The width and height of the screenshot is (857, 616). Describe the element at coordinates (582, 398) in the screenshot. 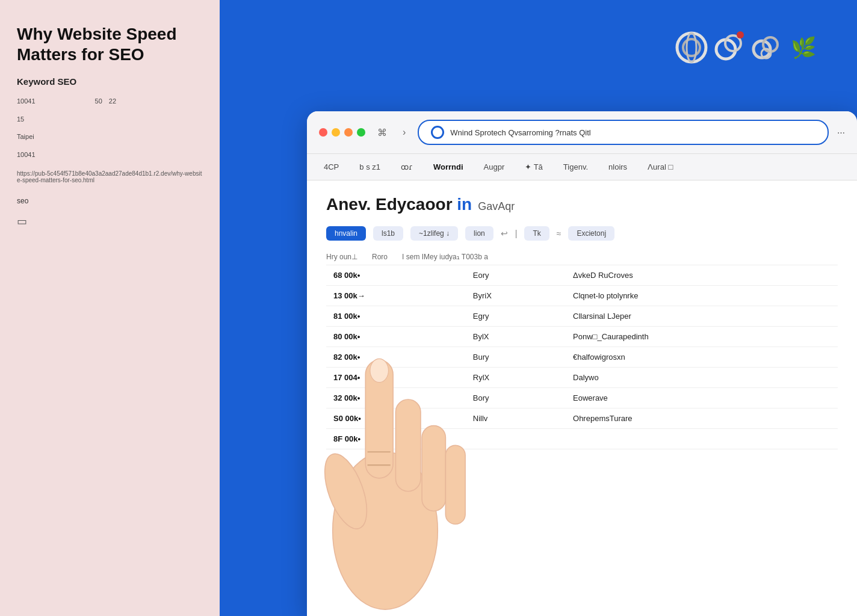

I see `table-row: 32 00k• Bory Eowerave` at that location.